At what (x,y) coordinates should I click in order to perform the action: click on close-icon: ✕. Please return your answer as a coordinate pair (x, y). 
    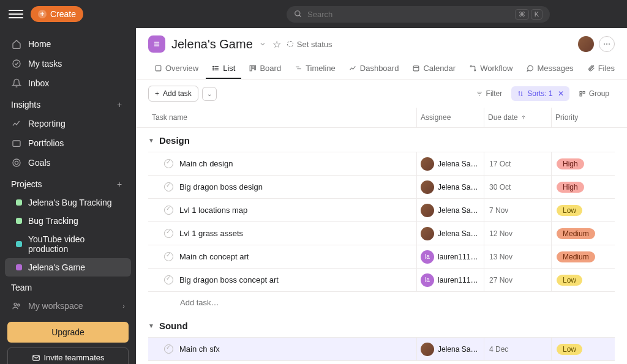
    Looking at the image, I should click on (561, 94).